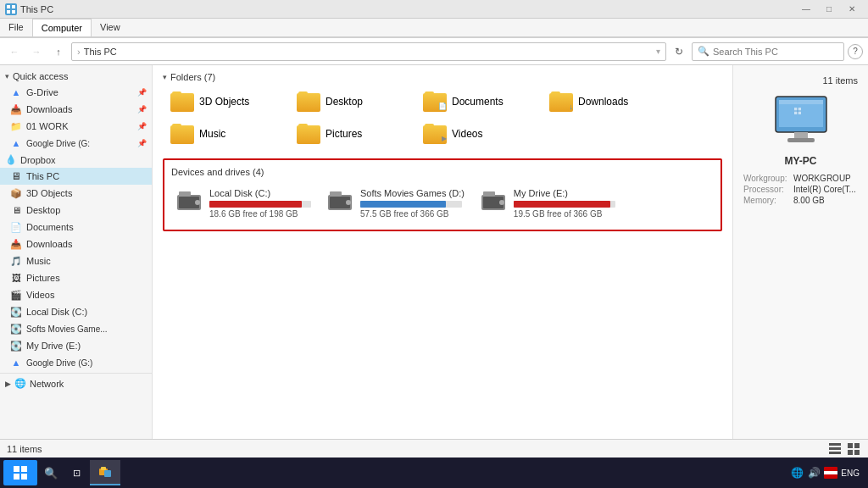  Describe the element at coordinates (562, 204) in the screenshot. I see `drive-e-bar` at that location.